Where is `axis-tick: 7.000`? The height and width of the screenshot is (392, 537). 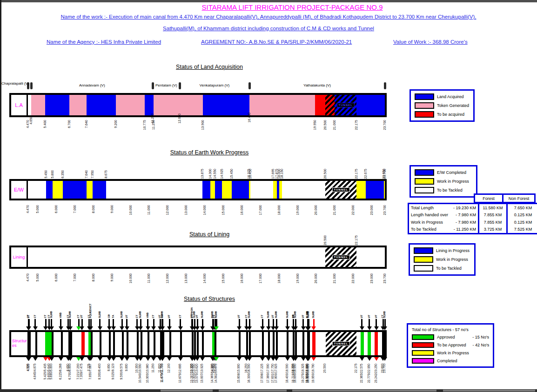 axis-tick: 7.000 is located at coordinates (74, 209).